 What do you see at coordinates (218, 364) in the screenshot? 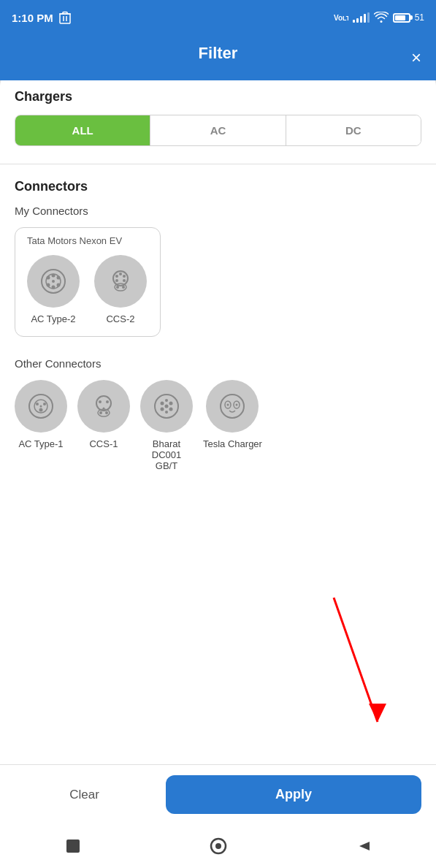
I see `other-connectors-subtitle: Other Connectors` at bounding box center [218, 364].